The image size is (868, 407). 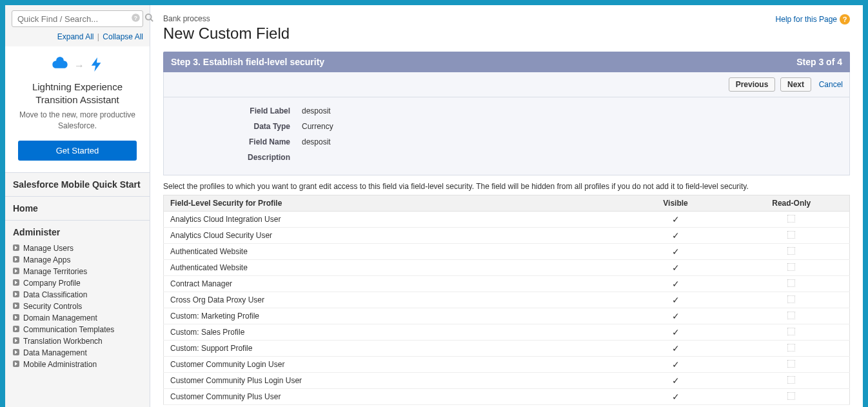 What do you see at coordinates (752, 84) in the screenshot?
I see `previous-button: Previous` at bounding box center [752, 84].